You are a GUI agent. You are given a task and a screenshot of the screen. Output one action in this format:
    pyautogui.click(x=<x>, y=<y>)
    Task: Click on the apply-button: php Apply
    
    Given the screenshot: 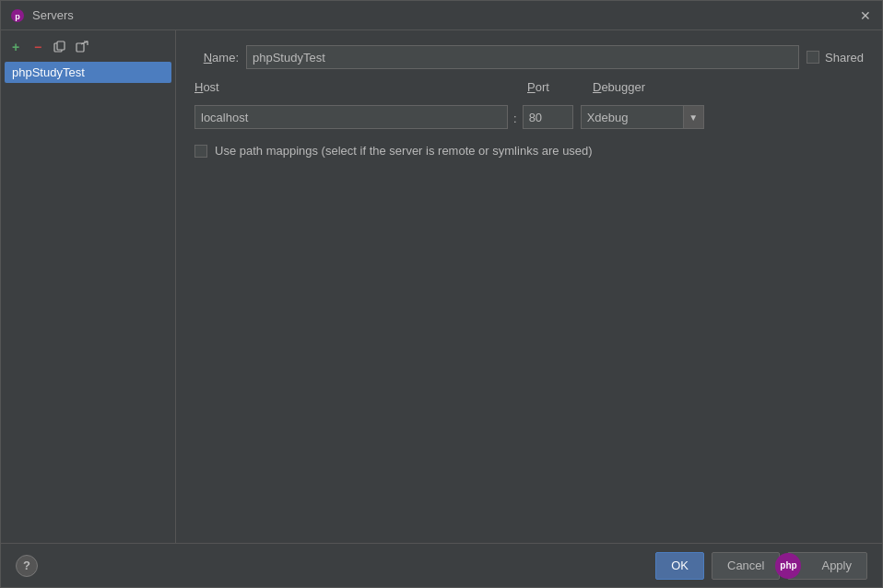 What is the action you would take?
    pyautogui.click(x=828, y=566)
    